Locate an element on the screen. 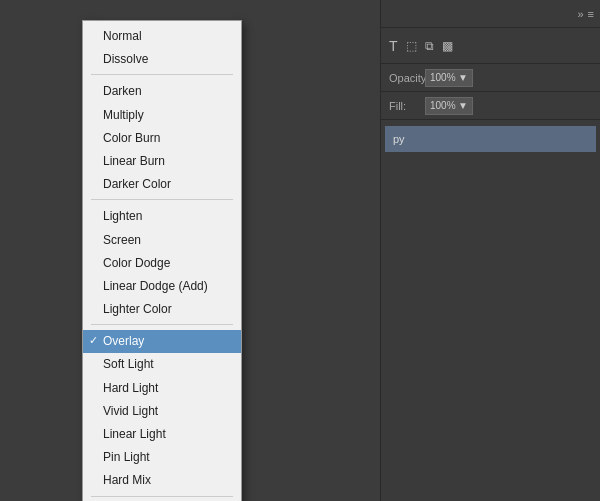 Image resolution: width=600 pixels, height=501 pixels. layer-name: py is located at coordinates (399, 139).